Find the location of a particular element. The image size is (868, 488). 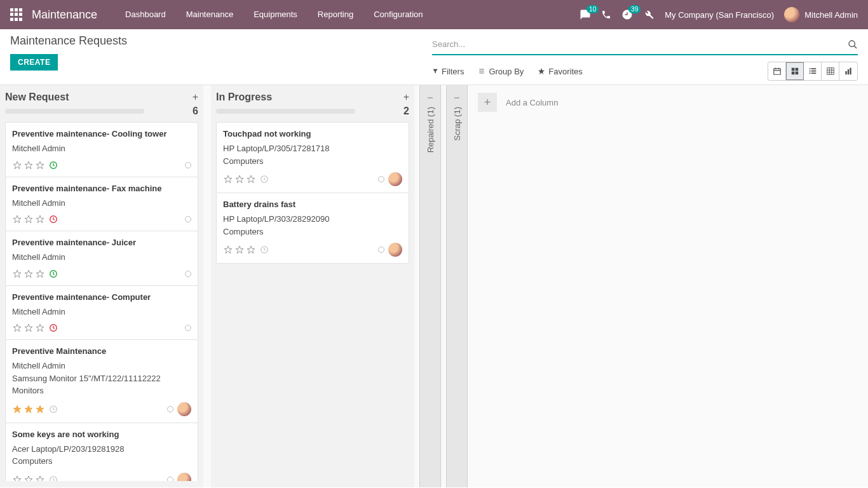

kanban-record: Touchpad not workingHP Laptop/LP/305/172… is located at coordinates (313, 158).